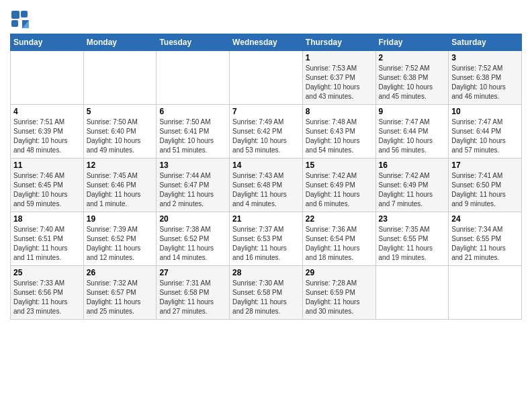 The image size is (532, 411). I want to click on calendar-cell: 20Sunrise: 7:38 AMSunset: 6:52 PMDayligh…, so click(193, 239).